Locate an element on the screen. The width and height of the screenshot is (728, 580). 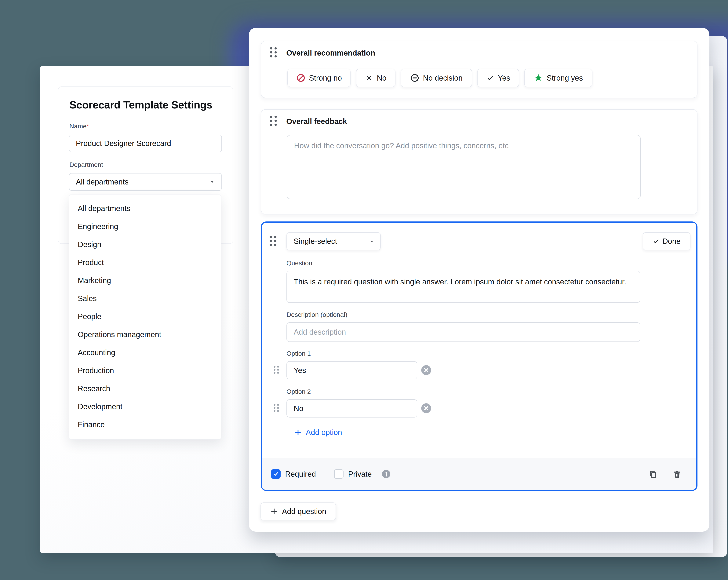
required-checkbox-label: Required is located at coordinates (301, 474).